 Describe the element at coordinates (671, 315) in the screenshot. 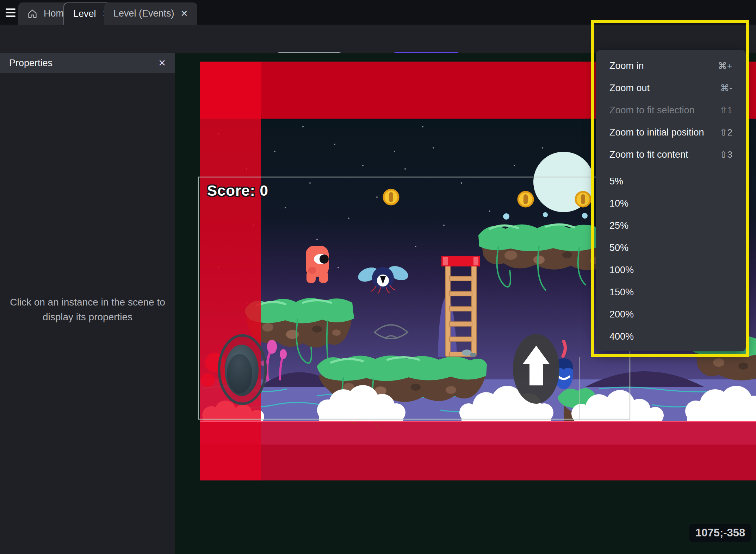

I see `menu-item-zoom-200: 200%` at that location.